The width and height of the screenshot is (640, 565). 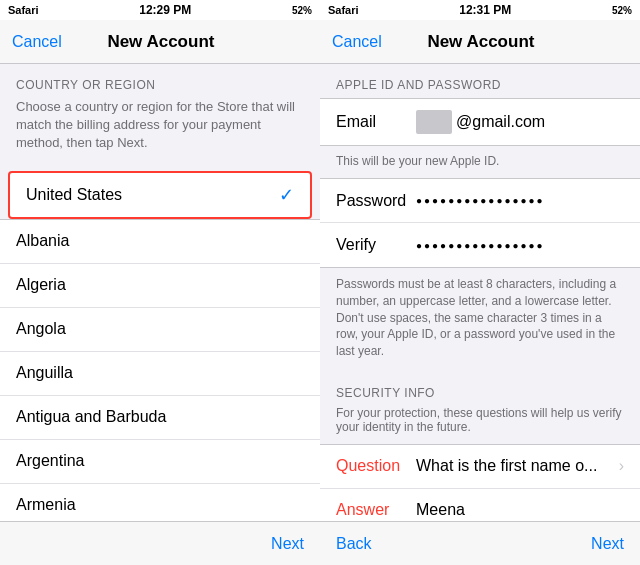 I want to click on list-item: Algeria, so click(x=160, y=286).